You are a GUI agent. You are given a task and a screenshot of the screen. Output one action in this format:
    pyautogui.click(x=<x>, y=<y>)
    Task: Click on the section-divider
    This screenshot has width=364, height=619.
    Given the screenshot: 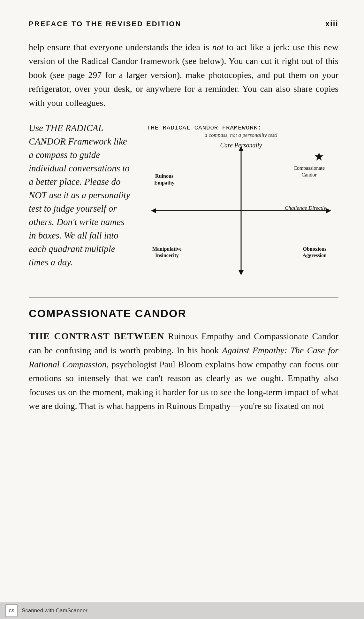 What is the action you would take?
    pyautogui.click(x=184, y=297)
    